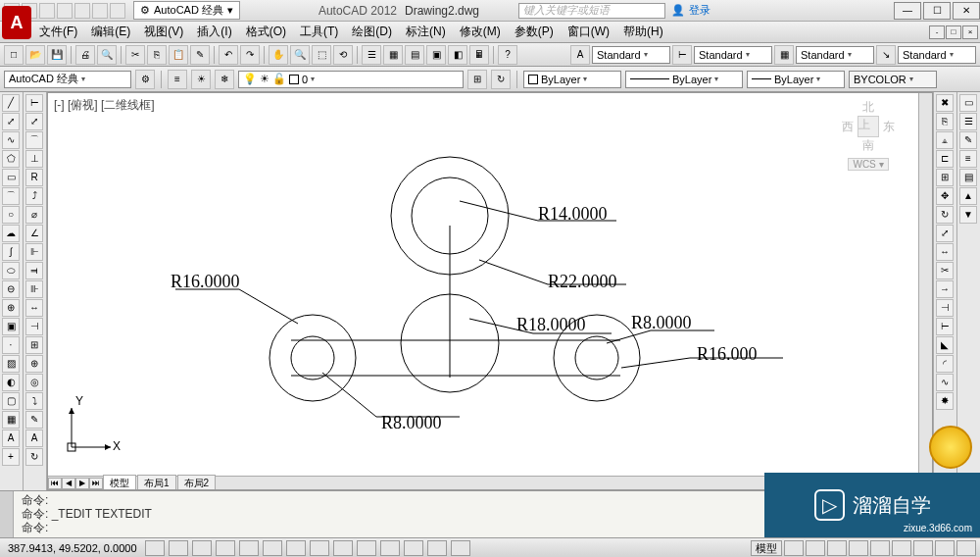 This screenshot has width=980, height=557. What do you see at coordinates (34, 271) in the screenshot?
I see `dim-baseline-tool: ⫤` at bounding box center [34, 271].